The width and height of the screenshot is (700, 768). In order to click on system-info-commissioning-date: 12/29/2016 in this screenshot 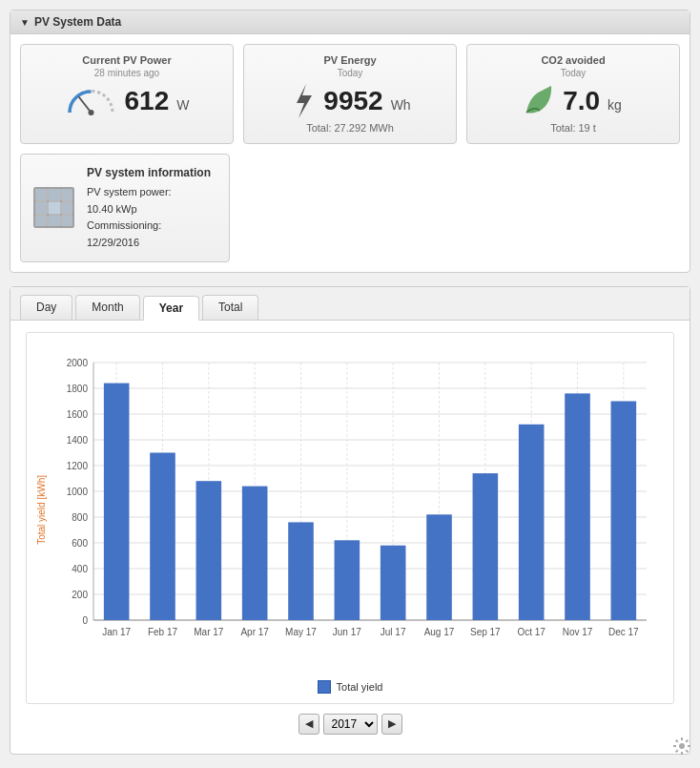, I will do `click(149, 243)`.